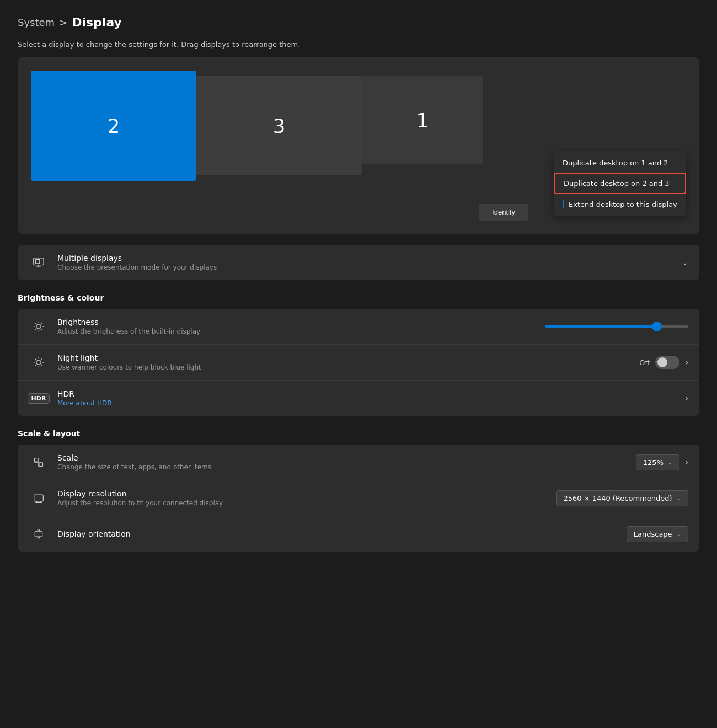  I want to click on resolution-label: Display resolution, so click(307, 494).